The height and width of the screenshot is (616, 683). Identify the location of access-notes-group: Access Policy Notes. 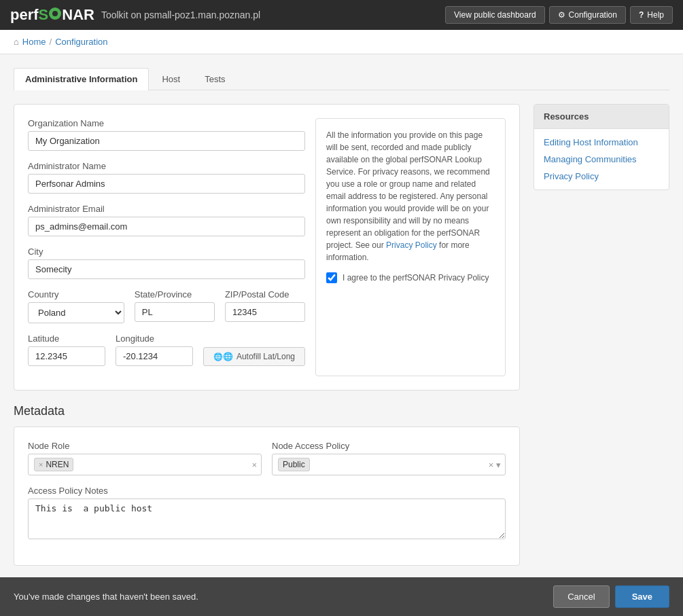
(266, 513).